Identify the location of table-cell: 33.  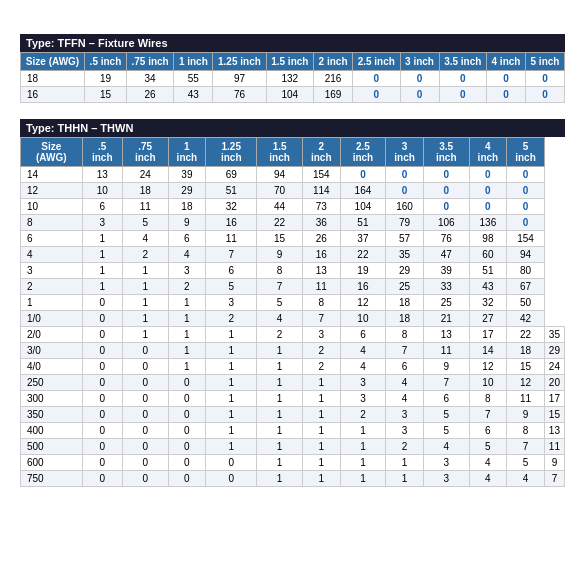
(446, 287).